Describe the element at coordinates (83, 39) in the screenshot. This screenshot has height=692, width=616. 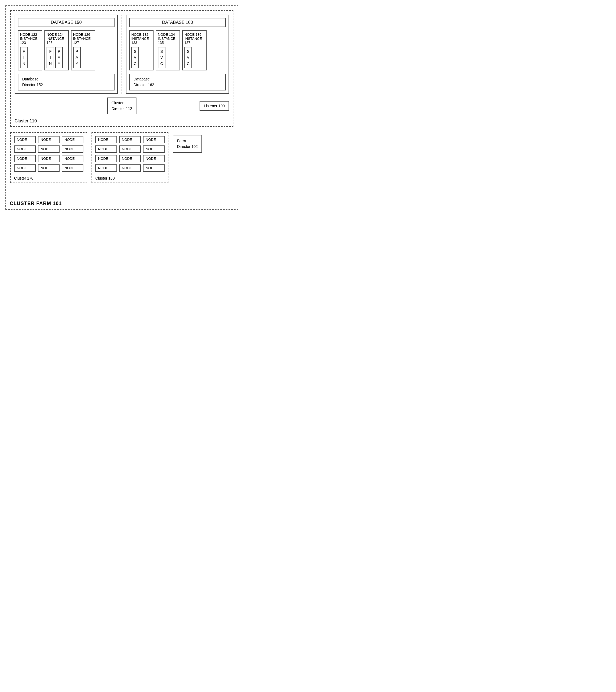
I see `node-126-instance: INSTANCE` at that location.